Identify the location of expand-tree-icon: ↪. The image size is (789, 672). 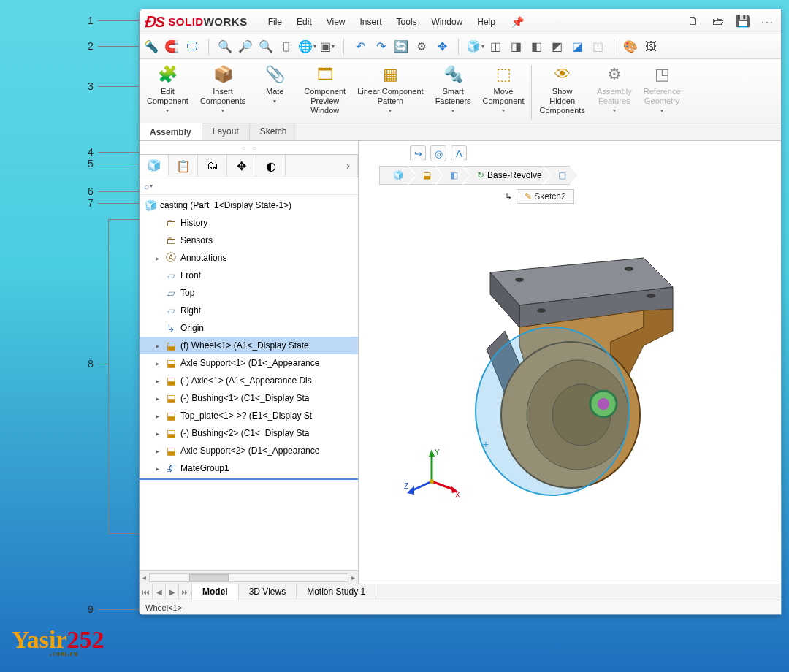
(418, 153).